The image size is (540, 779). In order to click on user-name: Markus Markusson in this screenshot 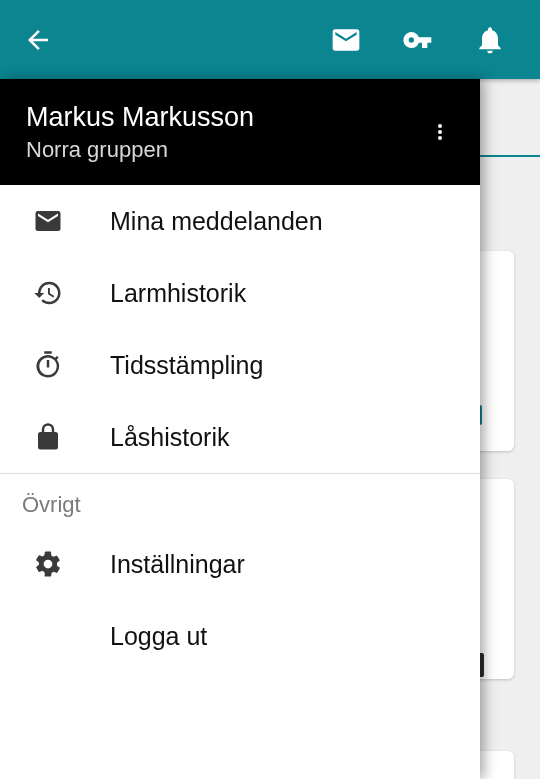, I will do `click(140, 117)`.